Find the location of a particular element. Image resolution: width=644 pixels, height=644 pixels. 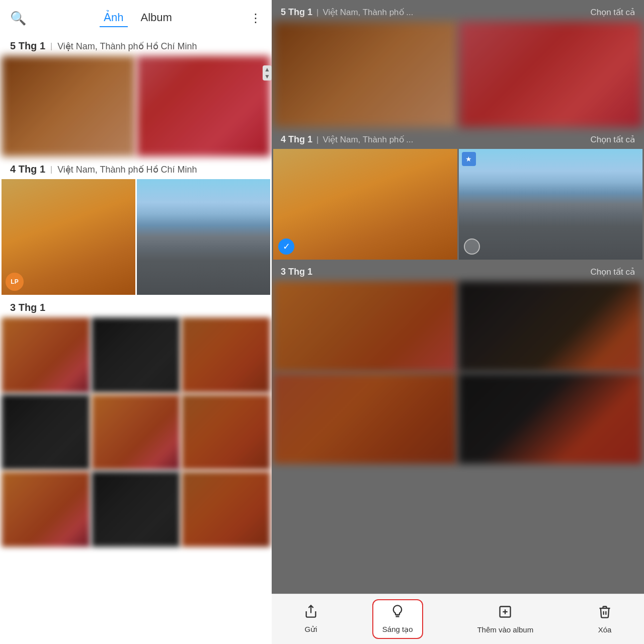

scroll-up-arrow: ▲ is located at coordinates (267, 69).